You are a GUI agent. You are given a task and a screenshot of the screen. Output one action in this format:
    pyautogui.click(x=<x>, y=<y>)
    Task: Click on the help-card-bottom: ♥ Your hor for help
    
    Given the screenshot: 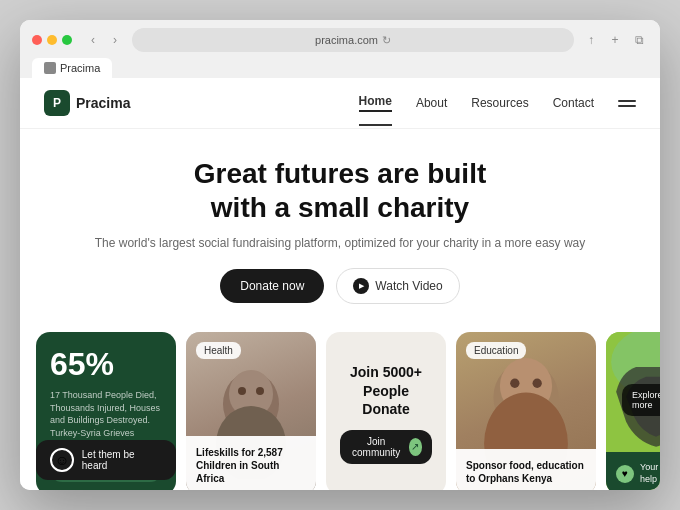 What is the action you would take?
    pyautogui.click(x=633, y=471)
    